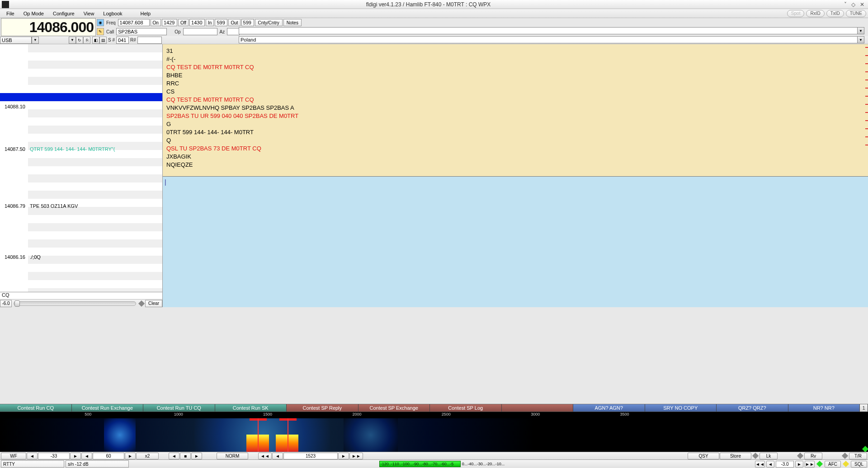 The image size is (868, 468). Describe the element at coordinates (233, 32) in the screenshot. I see `az-field` at that location.